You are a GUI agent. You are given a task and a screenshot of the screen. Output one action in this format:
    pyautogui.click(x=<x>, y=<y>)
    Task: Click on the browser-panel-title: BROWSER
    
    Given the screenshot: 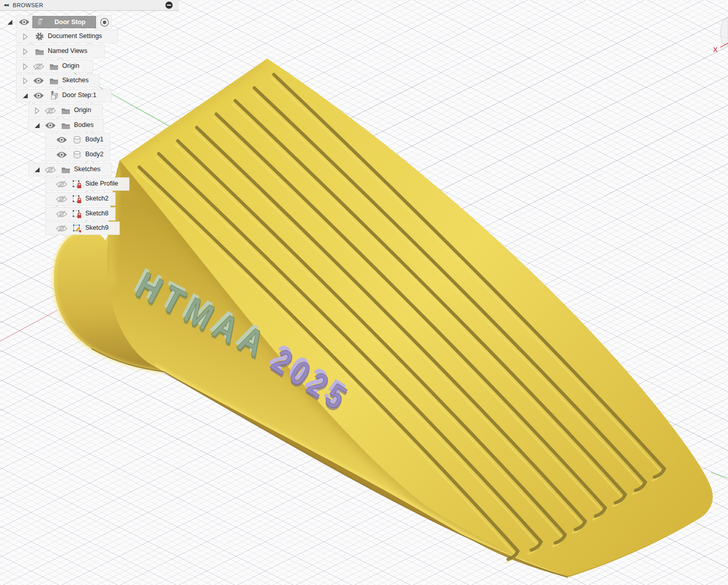 What is the action you would take?
    pyautogui.click(x=28, y=5)
    